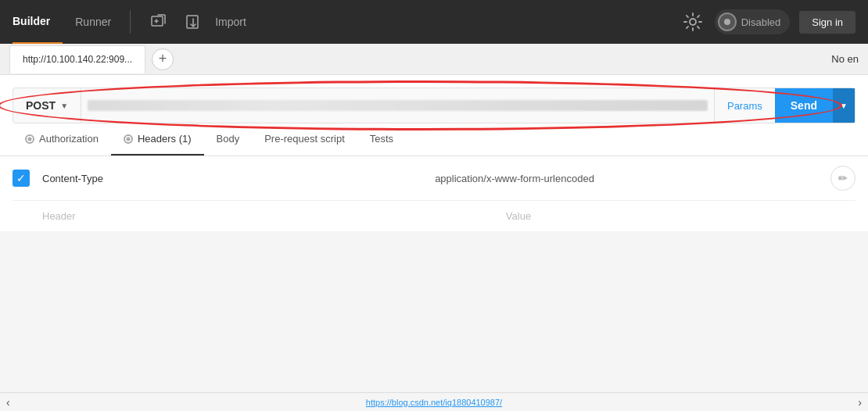 Image resolution: width=868 pixels, height=411 pixels. Describe the element at coordinates (164, 139) in the screenshot. I see `headers-tab-label: Headers (1)` at that location.